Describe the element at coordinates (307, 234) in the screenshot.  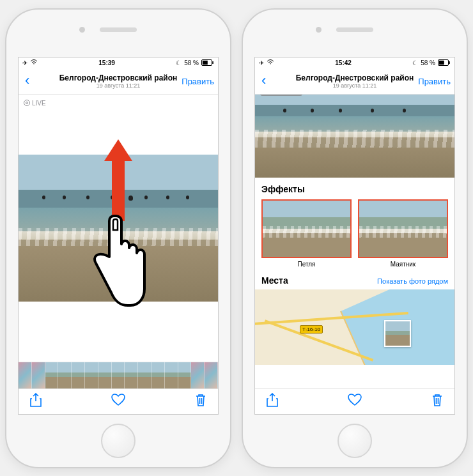
I see `effect-loop: Петля` at that location.